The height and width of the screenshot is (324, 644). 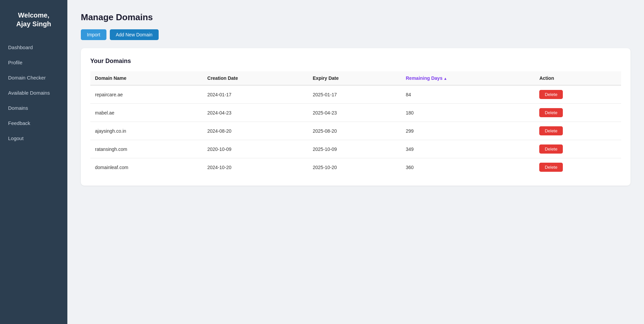 I want to click on cell-remaining-days: 180, so click(x=468, y=113).